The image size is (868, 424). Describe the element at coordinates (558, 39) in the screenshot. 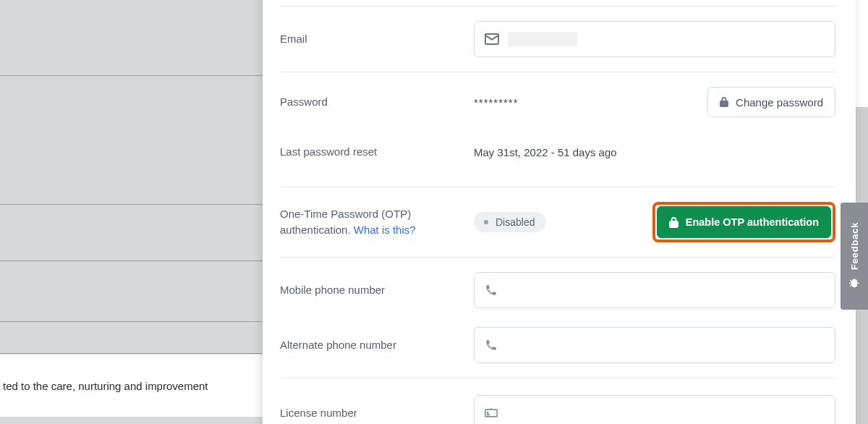

I see `row-email: Email` at that location.